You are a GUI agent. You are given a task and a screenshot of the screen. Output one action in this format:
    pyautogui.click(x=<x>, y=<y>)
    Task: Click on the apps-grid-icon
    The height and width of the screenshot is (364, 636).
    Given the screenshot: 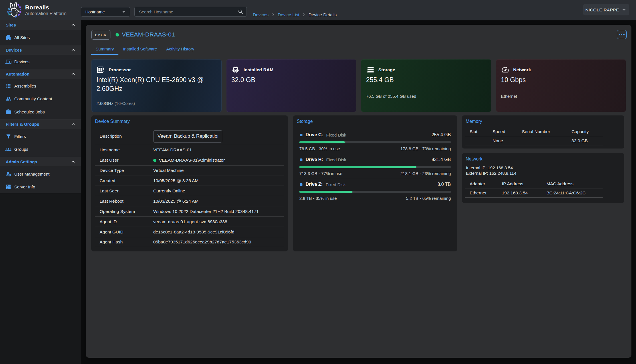 What is the action you would take?
    pyautogui.click(x=9, y=86)
    